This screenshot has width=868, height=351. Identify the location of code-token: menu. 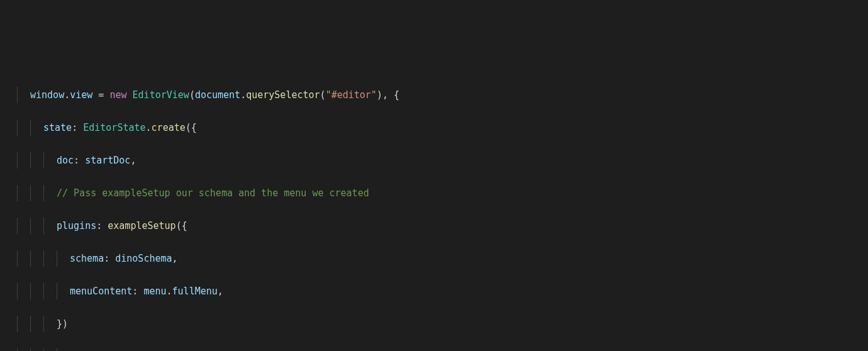
(155, 291).